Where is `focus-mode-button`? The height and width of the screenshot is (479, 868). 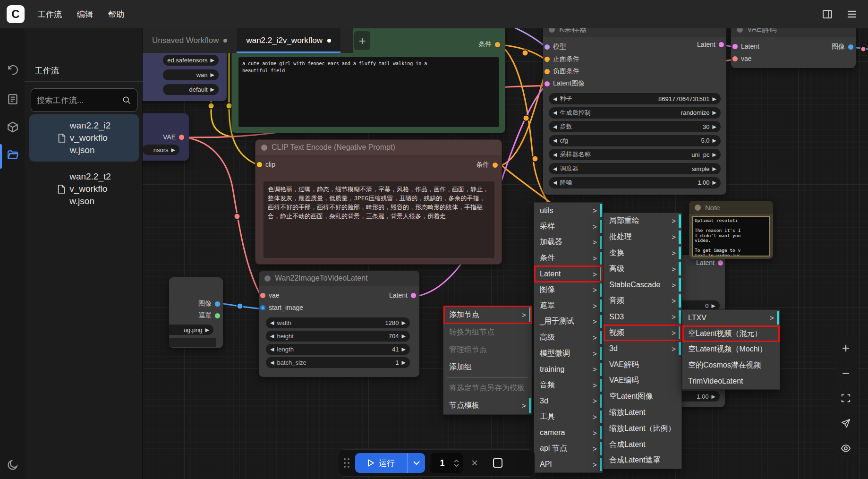
focus-mode-button is located at coordinates (846, 423).